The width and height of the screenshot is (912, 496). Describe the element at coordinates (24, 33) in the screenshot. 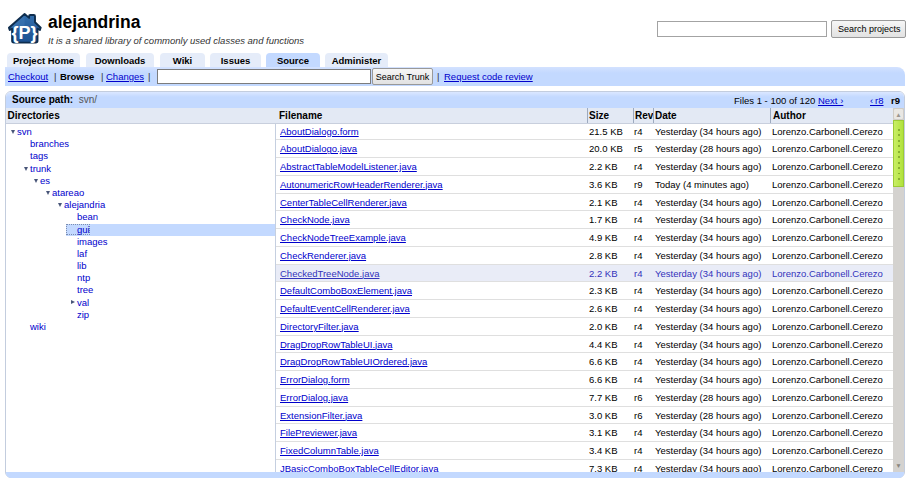

I see `svg-text: {P}` at that location.